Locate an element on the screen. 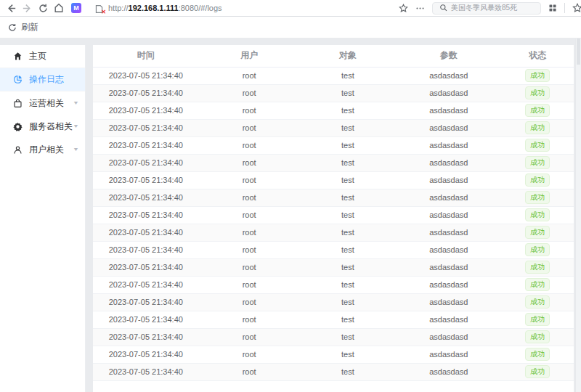 This screenshot has height=392, width=581. forward-button is located at coordinates (27, 8).